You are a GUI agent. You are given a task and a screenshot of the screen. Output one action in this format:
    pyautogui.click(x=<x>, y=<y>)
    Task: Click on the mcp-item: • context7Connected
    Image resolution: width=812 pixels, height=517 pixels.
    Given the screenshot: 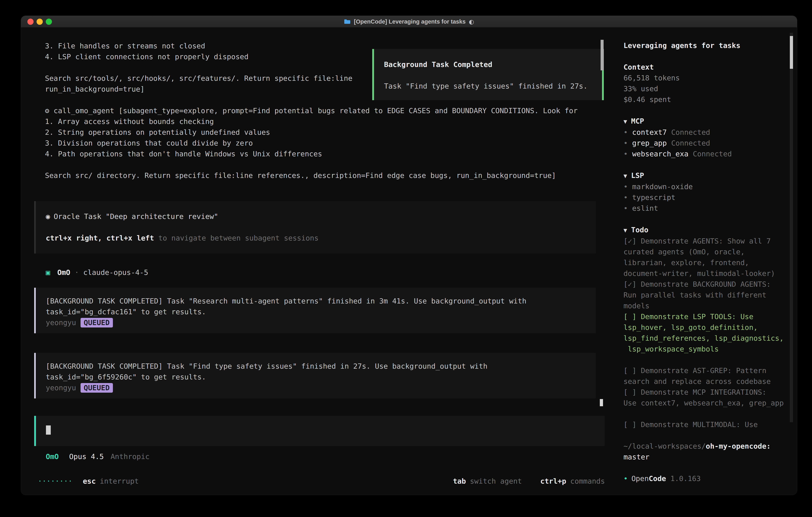 What is the action you would take?
    pyautogui.click(x=706, y=132)
    